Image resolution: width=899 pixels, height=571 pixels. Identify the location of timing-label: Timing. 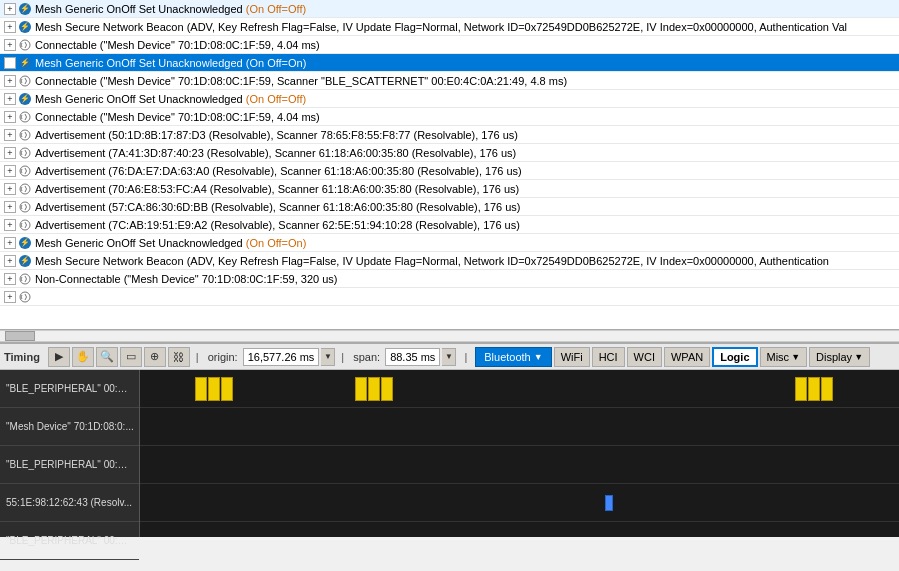
(22, 357).